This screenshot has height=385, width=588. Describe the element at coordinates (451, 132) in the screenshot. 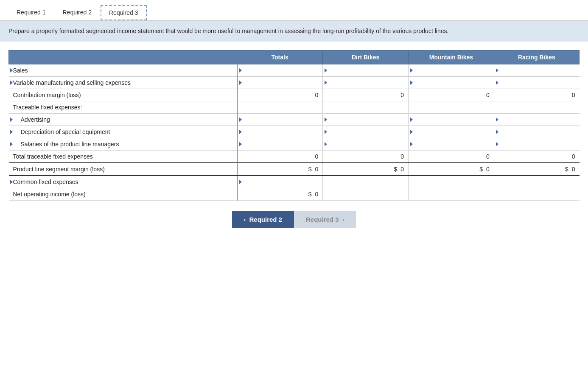

I see `cell-depreciation-col2` at that location.